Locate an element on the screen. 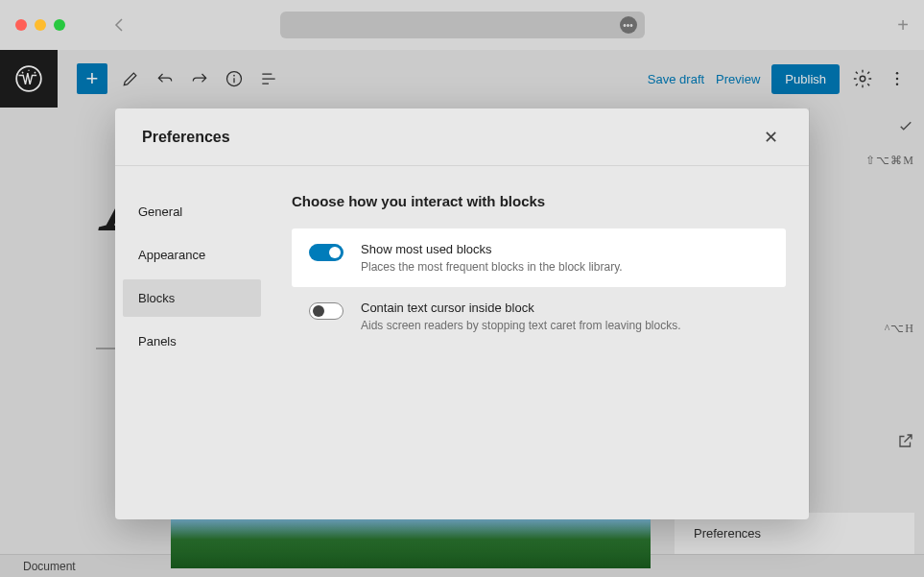  modal-title: Preferences is located at coordinates (186, 137).